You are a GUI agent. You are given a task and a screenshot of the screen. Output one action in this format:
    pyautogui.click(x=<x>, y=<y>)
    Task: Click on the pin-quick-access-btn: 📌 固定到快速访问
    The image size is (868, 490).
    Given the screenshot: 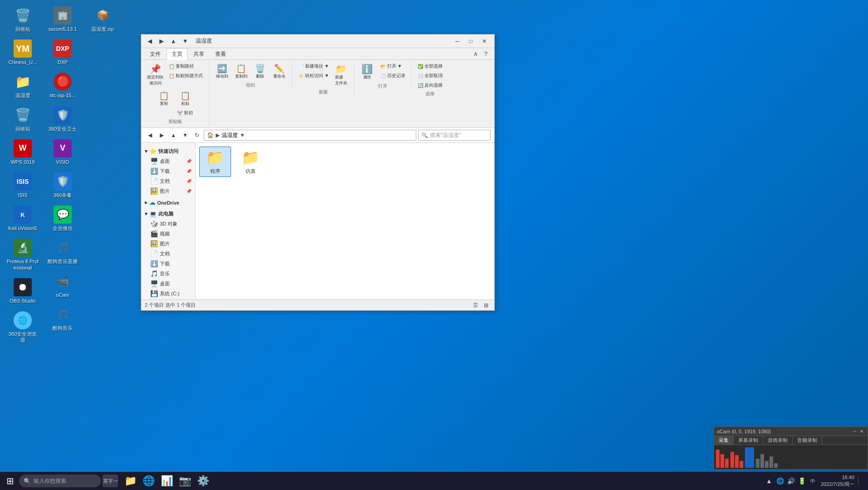 What is the action you would take?
    pyautogui.click(x=155, y=75)
    